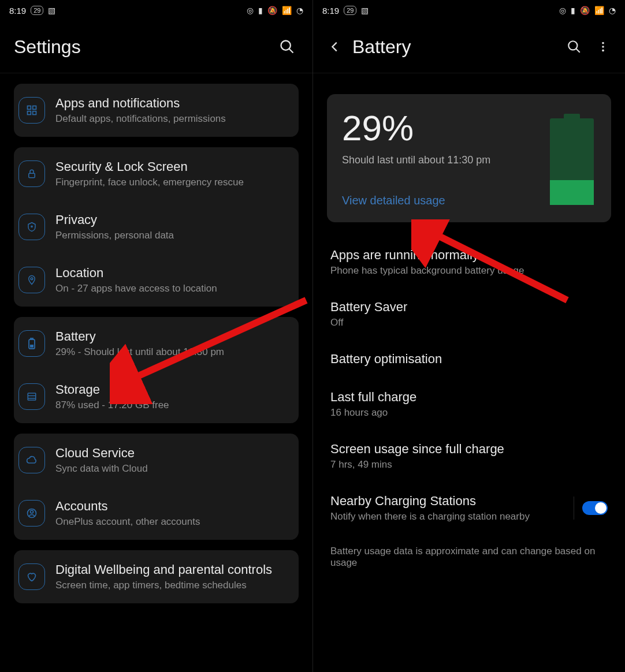  I want to click on lock-icon, so click(32, 174).